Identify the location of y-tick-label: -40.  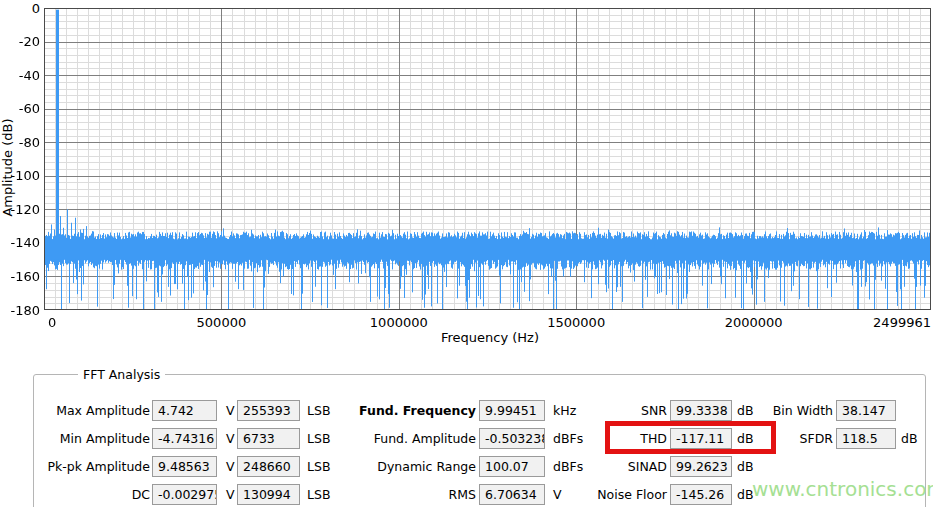
(20, 76).